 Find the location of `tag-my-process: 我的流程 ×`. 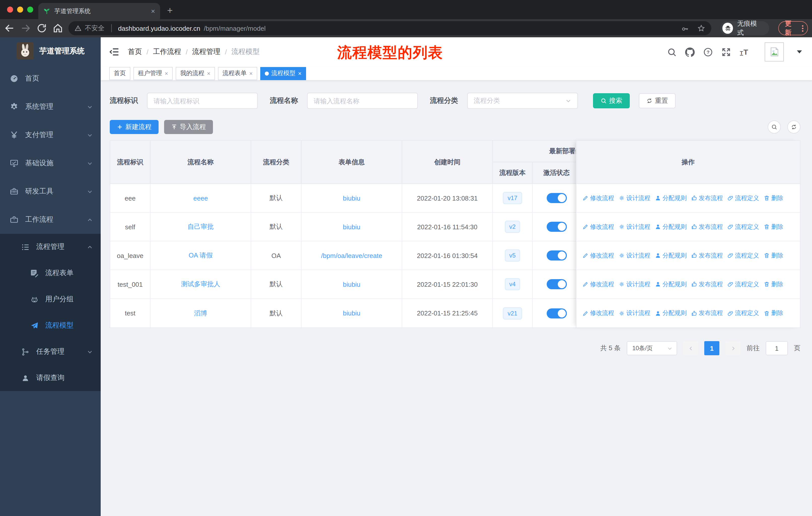

tag-my-process: 我的流程 × is located at coordinates (195, 74).